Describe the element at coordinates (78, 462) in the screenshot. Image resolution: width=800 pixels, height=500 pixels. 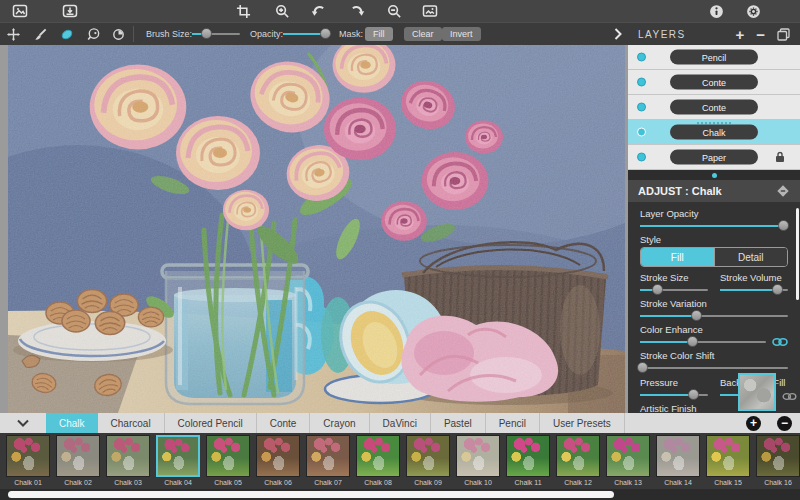
I see `preset-thumb-chalk-02: Chalk 02` at that location.